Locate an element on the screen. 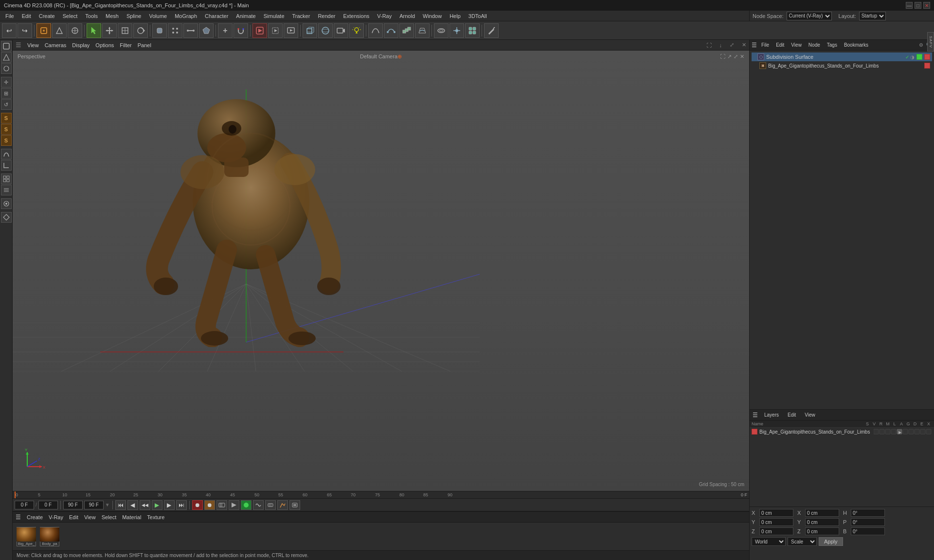 This screenshot has width=934, height=560. sidebar-texture-btn is located at coordinates (6, 57).